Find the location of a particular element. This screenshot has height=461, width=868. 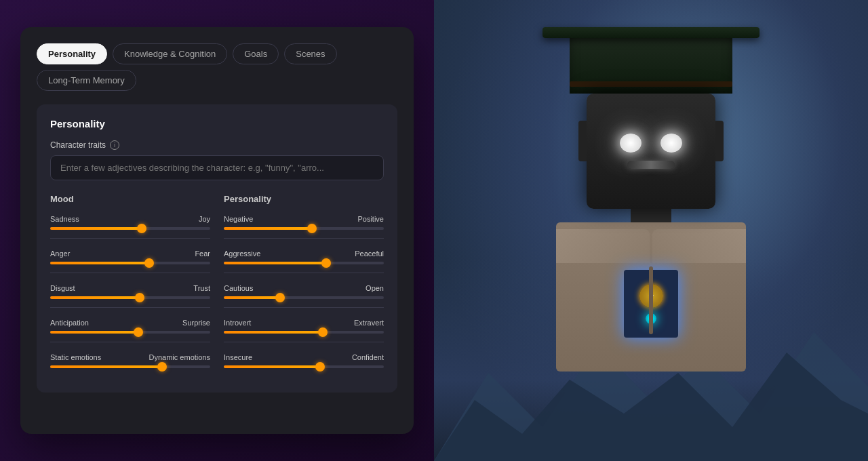

slider-label-left-1: Aggressive is located at coordinates (242, 254).